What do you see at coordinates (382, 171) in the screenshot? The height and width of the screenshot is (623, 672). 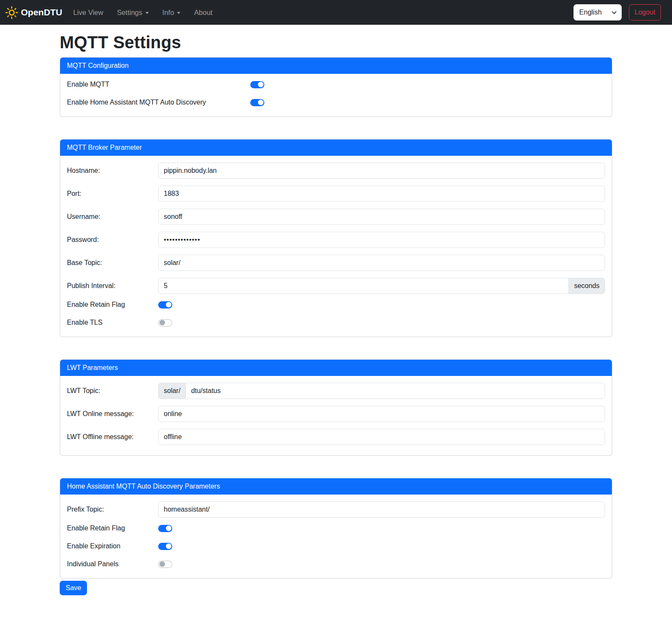 I see `hostname-input` at bounding box center [382, 171].